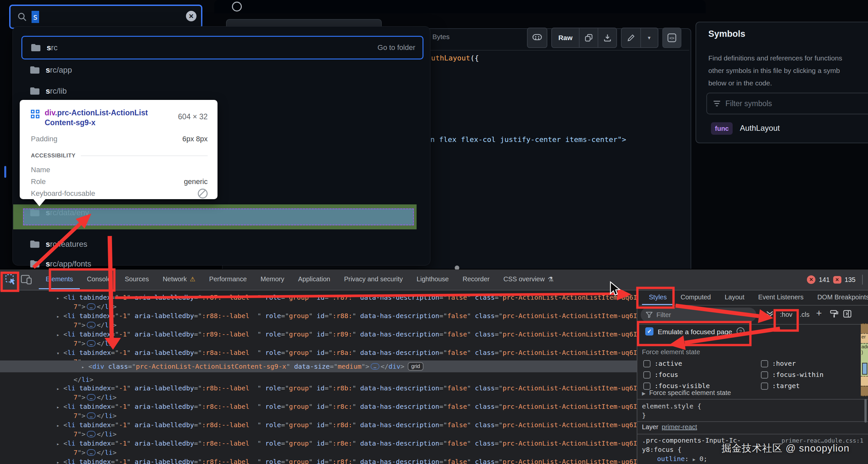  I want to click on devtools-tab-privacy-and-security: Privacy and security, so click(373, 280).